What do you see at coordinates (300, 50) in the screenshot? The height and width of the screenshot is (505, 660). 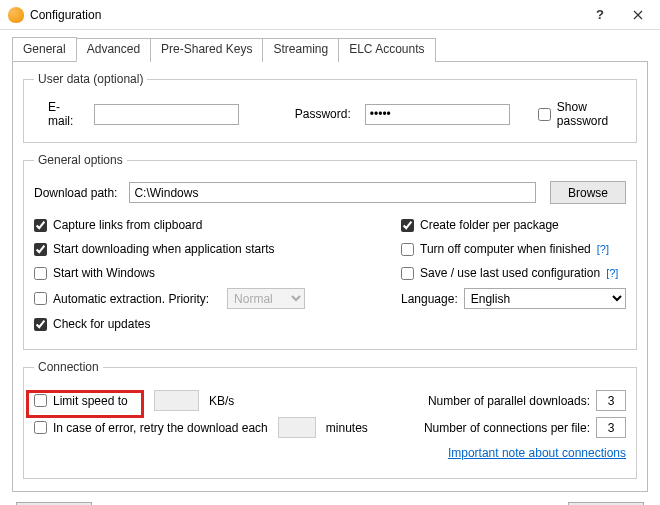 I see `tab-streaming: Streaming` at bounding box center [300, 50].